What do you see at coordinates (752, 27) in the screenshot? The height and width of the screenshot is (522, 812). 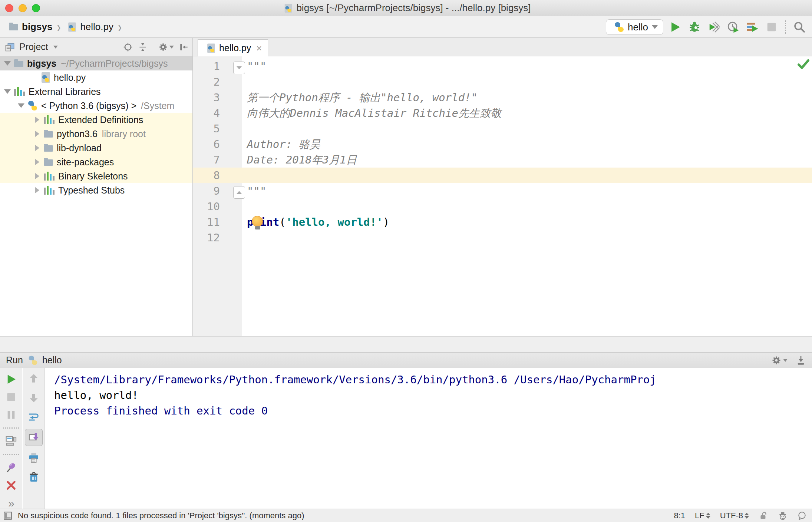 I see `concurrency-icon` at bounding box center [752, 27].